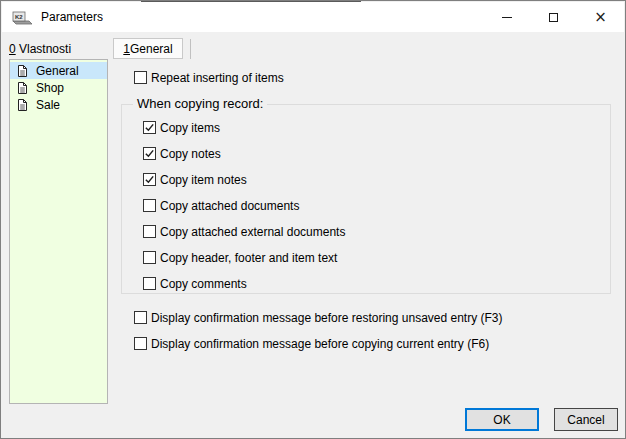 This screenshot has height=439, width=626. What do you see at coordinates (204, 284) in the screenshot?
I see `checkbox-label: Copy comments` at bounding box center [204, 284].